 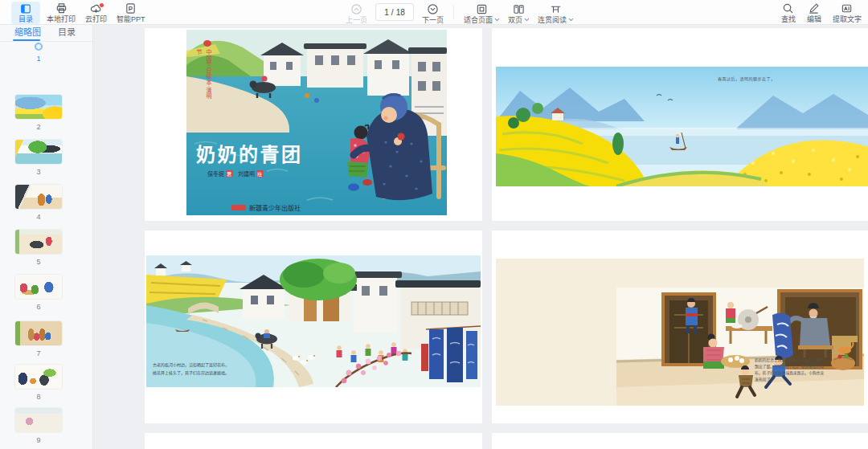 What do you see at coordinates (313, 441) in the screenshot?
I see `page-5-partial` at bounding box center [313, 441].